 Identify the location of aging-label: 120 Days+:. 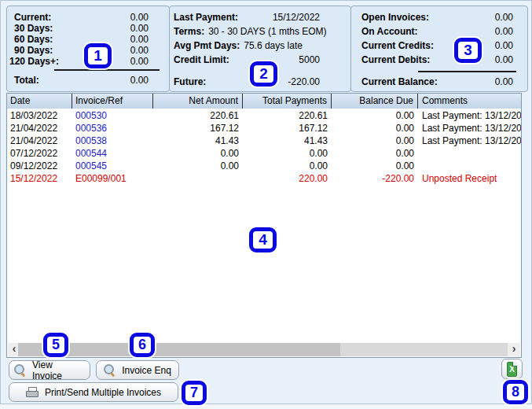
(35, 61).